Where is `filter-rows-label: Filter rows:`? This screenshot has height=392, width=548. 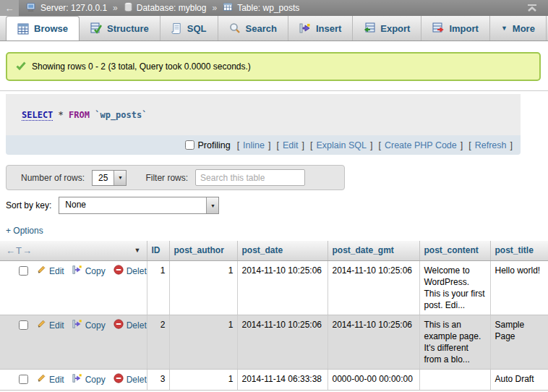
filter-rows-label: Filter rows: is located at coordinates (166, 178).